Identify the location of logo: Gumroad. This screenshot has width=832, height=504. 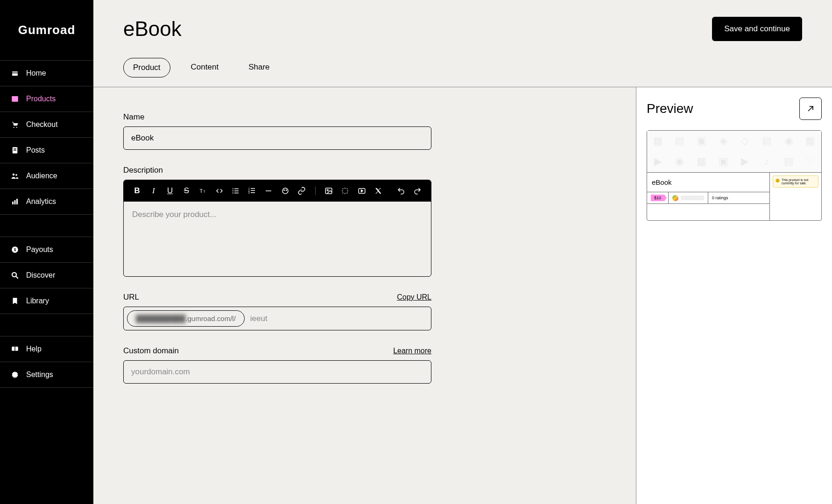
(47, 30).